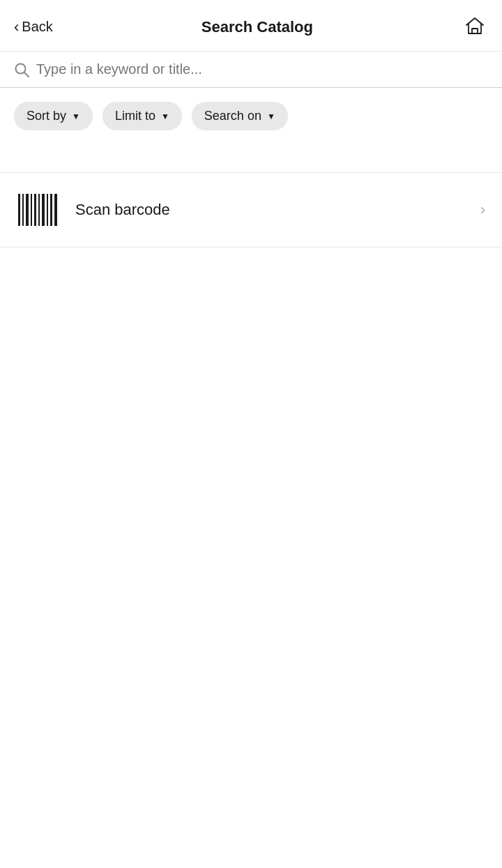 The height and width of the screenshot is (868, 502). I want to click on search-bar, so click(251, 70).